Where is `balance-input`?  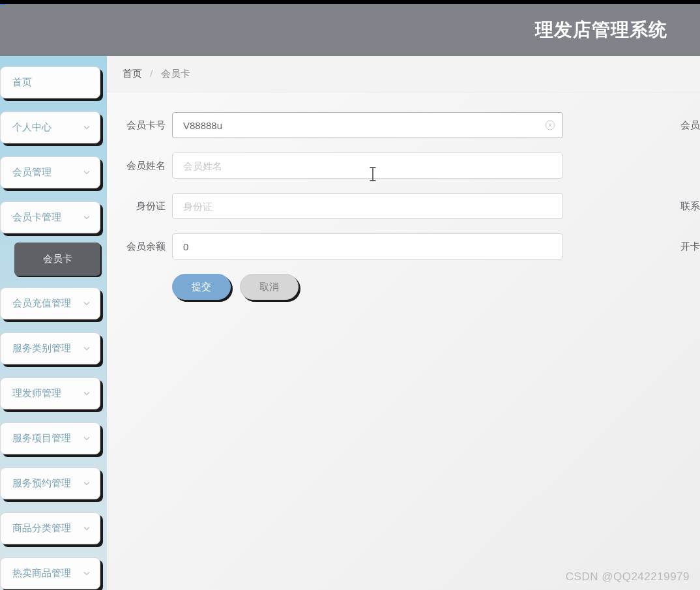
balance-input is located at coordinates (368, 246).